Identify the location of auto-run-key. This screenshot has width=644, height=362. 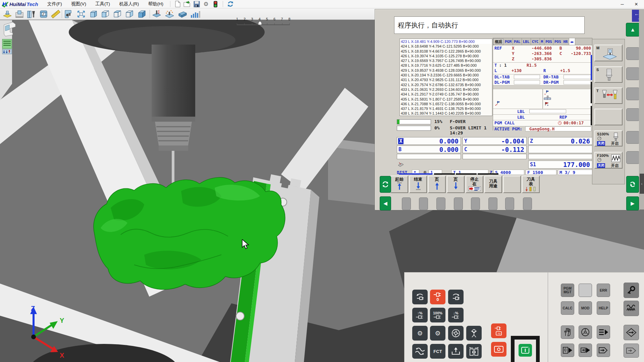
(603, 350).